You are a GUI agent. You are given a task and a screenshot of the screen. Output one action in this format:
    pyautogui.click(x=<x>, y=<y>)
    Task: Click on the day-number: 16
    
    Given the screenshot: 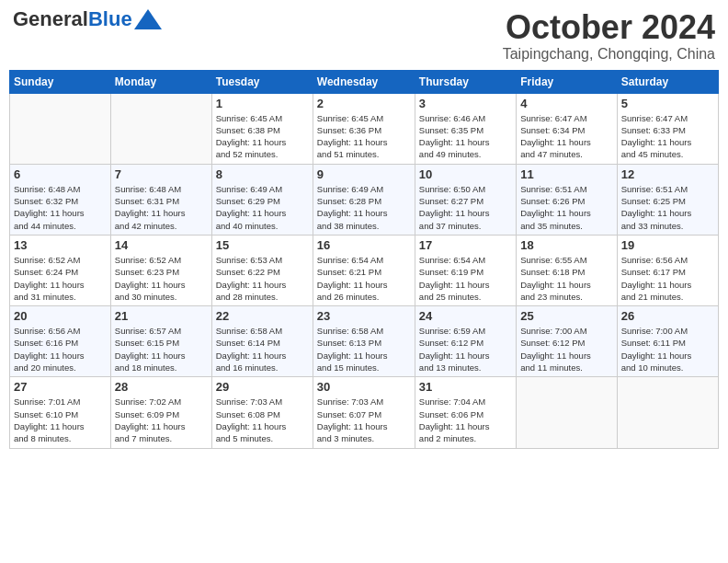 What is the action you would take?
    pyautogui.click(x=364, y=245)
    